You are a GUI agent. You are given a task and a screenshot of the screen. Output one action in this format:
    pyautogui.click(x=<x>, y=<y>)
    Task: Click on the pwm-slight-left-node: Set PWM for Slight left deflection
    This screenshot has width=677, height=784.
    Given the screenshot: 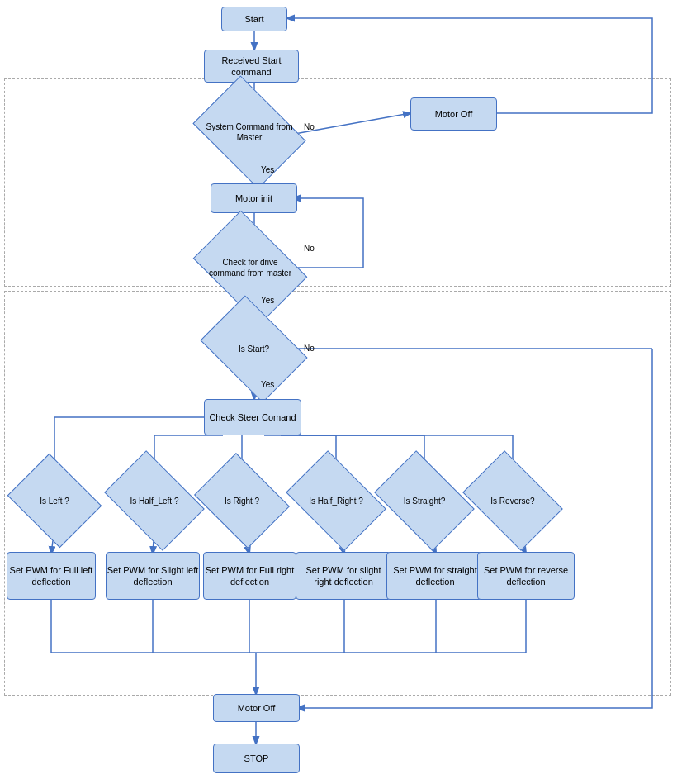 What is the action you would take?
    pyautogui.click(x=153, y=576)
    